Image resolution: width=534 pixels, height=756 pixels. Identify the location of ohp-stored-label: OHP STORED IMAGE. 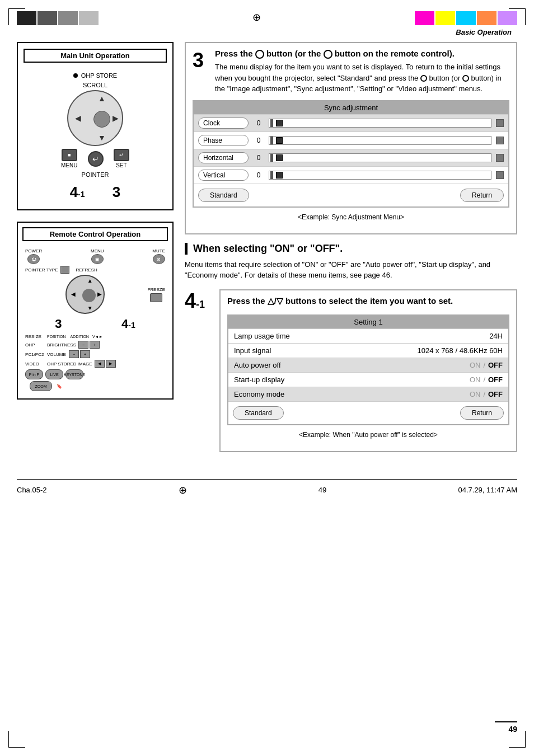
(69, 364).